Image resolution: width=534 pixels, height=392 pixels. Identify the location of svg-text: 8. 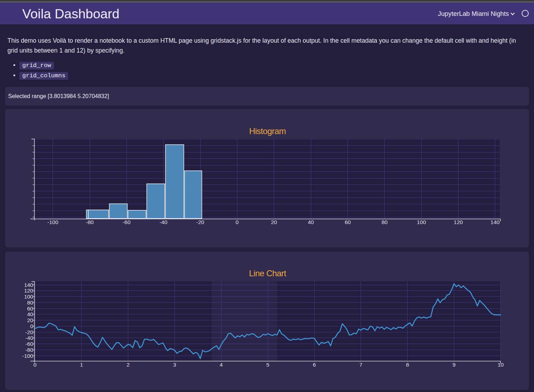
(408, 365).